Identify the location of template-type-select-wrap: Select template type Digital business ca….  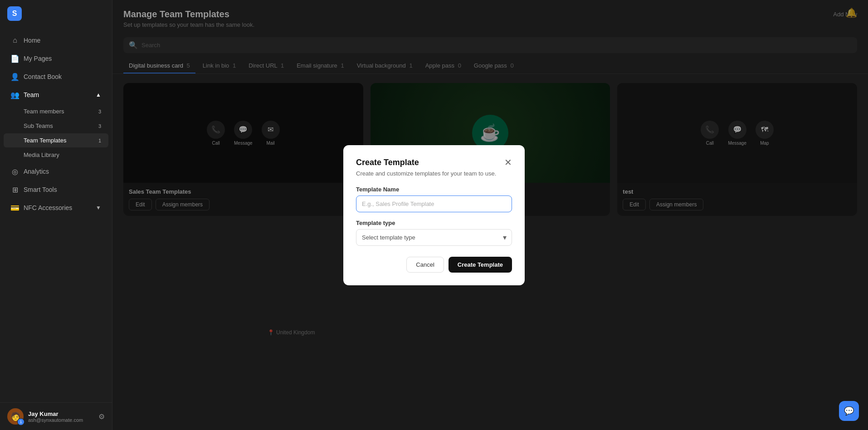
(434, 238).